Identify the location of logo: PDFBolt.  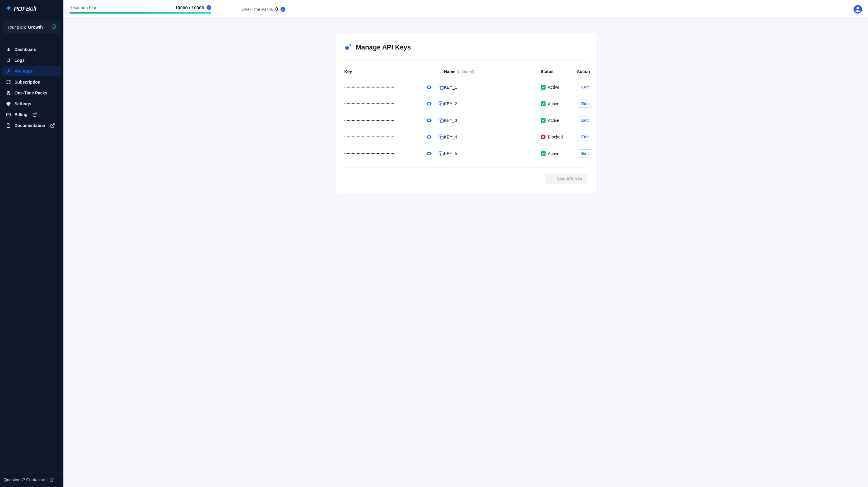
(32, 9).